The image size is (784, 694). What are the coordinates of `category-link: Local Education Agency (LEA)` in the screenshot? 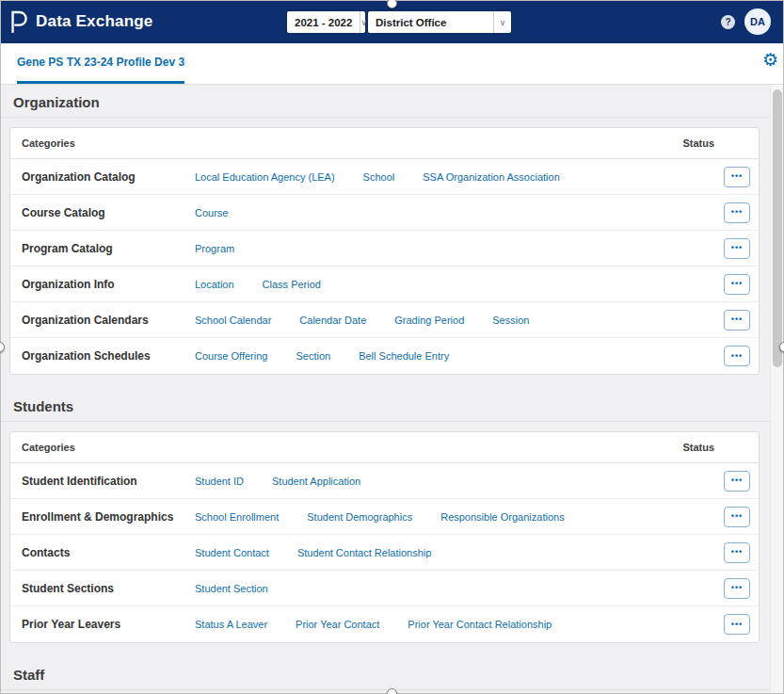 It's located at (265, 177).